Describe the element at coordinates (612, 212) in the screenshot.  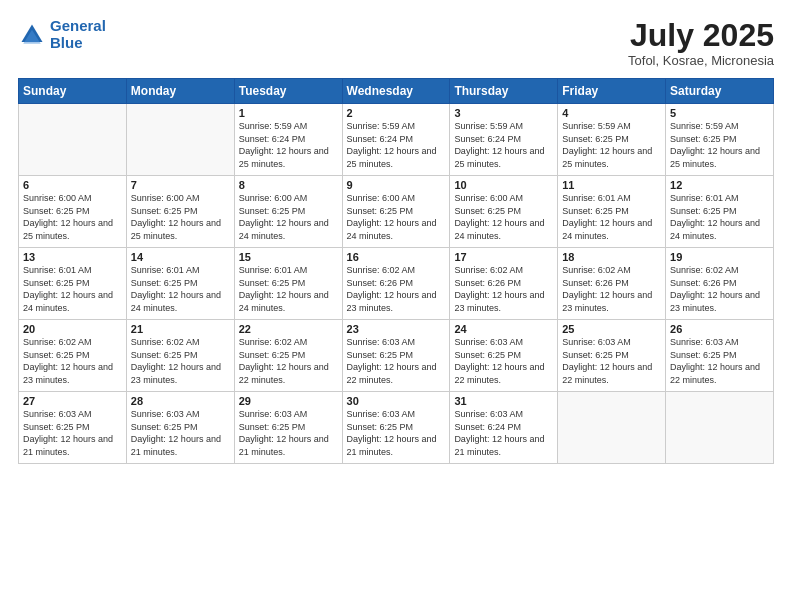
I see `calendar-cell: 11Sunrise: 6:01 AM Sunset: 6:25 PM Dayli…` at that location.